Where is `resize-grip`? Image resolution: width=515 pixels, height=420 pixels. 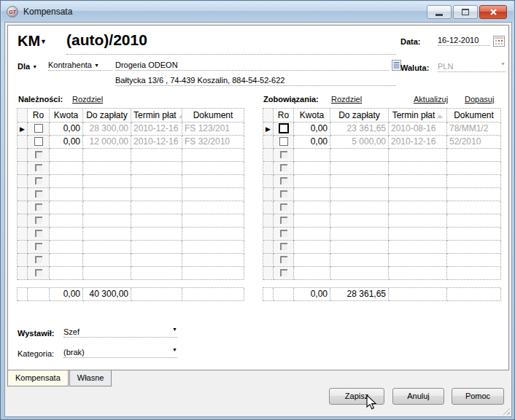 resize-grip is located at coordinates (506, 411).